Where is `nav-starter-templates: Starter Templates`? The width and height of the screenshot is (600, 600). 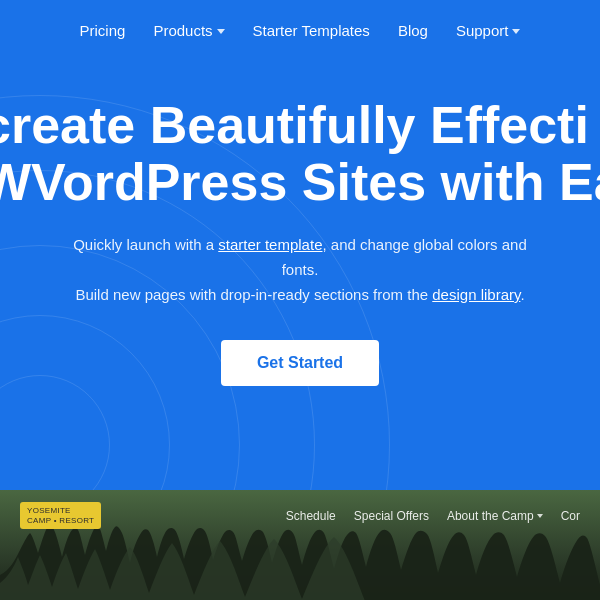 nav-starter-templates: Starter Templates is located at coordinates (312, 30).